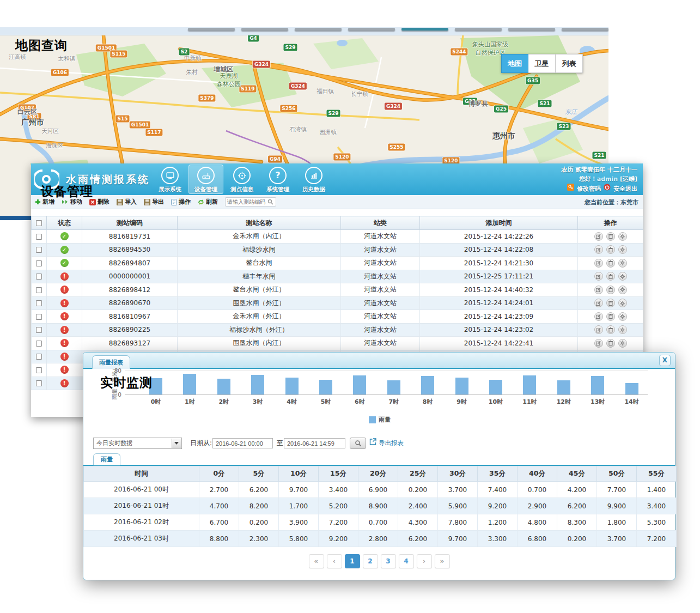 The height and width of the screenshot is (613, 700). Describe the element at coordinates (442, 561) in the screenshot. I see `pager-arrow: »` at that location.